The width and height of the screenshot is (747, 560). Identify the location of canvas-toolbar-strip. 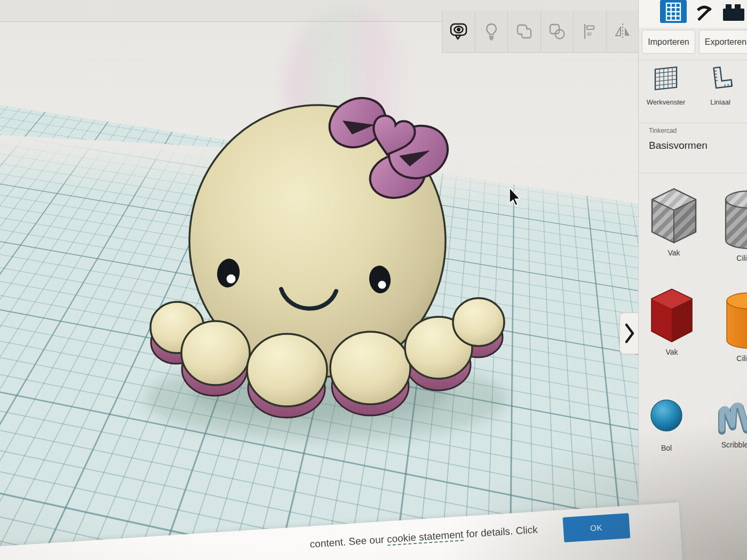
(540, 32).